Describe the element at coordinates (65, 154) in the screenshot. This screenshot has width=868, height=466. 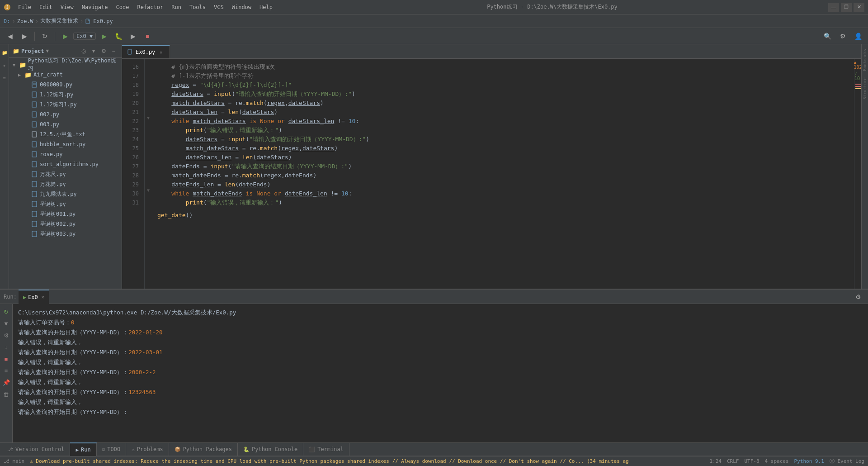
I see `tree-file-rose: rose.py` at that location.